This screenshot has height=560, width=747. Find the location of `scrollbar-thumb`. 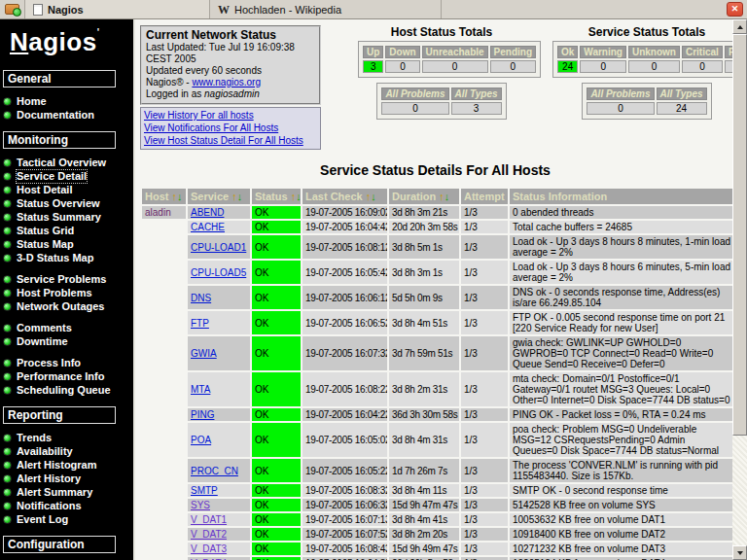

scrollbar-thumb is located at coordinates (739, 235).